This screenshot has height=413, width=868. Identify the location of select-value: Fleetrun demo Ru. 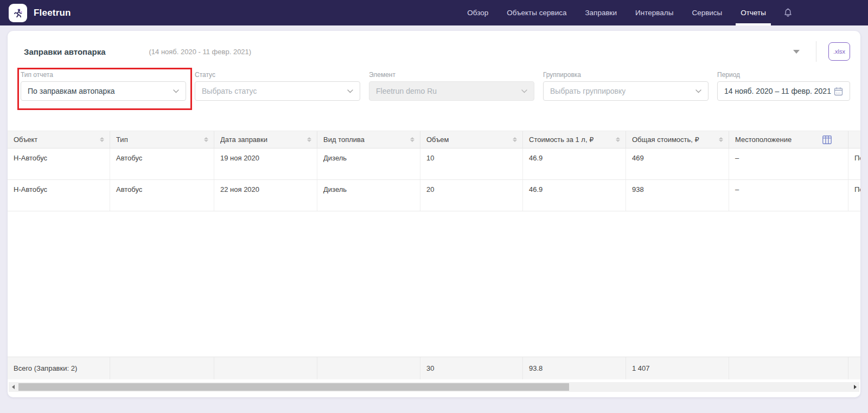
(406, 91).